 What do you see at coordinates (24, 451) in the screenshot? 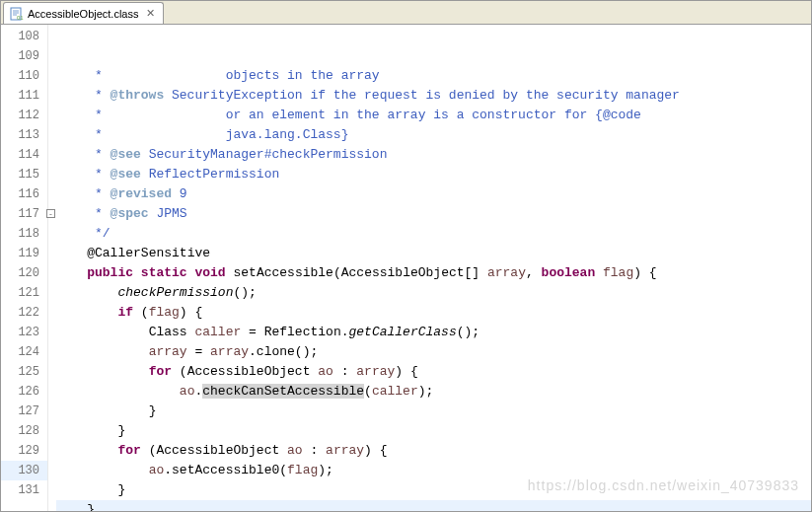
I see `line-number: 129` at bounding box center [24, 451].